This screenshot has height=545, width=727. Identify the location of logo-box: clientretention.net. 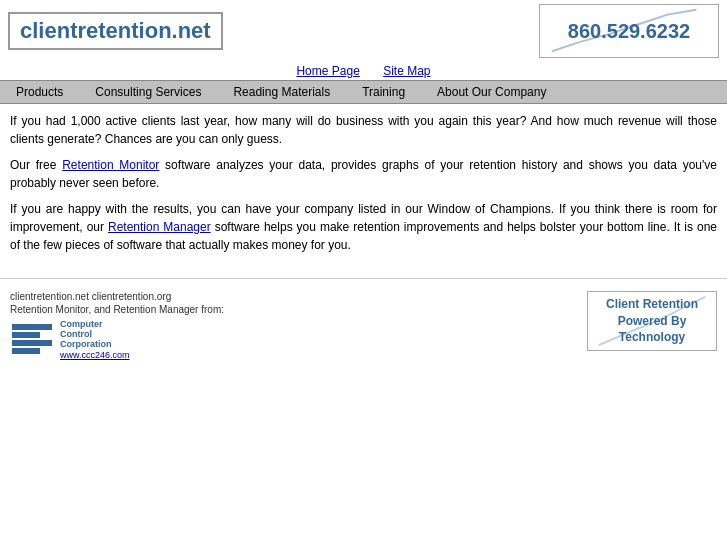
(116, 31).